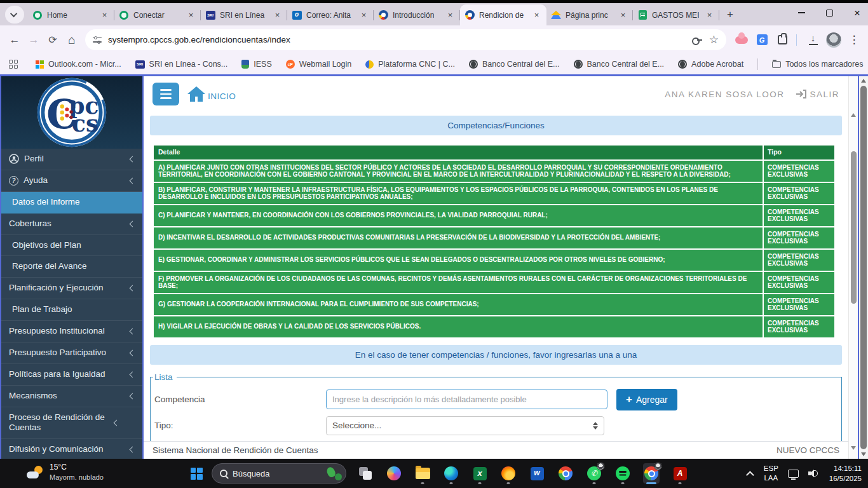 This screenshot has height=488, width=868. I want to click on tab-search-button, so click(15, 15).